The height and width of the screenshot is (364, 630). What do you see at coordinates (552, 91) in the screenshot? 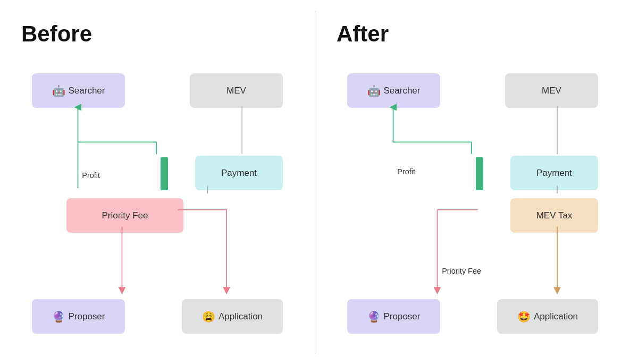
I see `after-mev-label: MEV` at bounding box center [552, 91].